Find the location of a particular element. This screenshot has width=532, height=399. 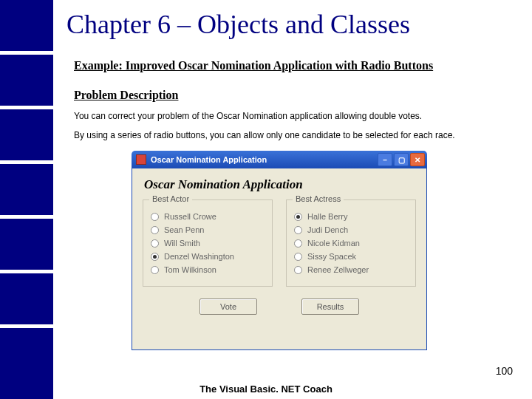

radio-label: Denzel Washington is located at coordinates (200, 256).